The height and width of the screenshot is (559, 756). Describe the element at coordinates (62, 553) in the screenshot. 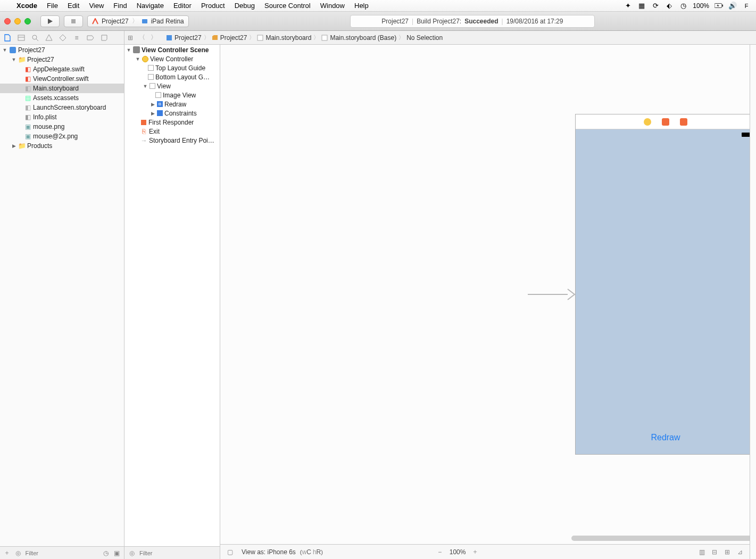

I see `navigator-filter-input` at that location.